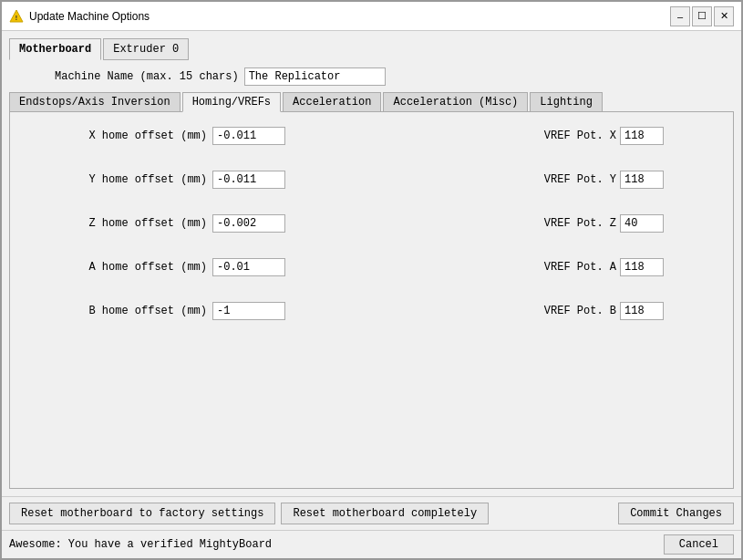 Image resolution: width=743 pixels, height=560 pixels. What do you see at coordinates (146, 49) in the screenshot?
I see `tab-extruder-0: Extruder 0` at bounding box center [146, 49].